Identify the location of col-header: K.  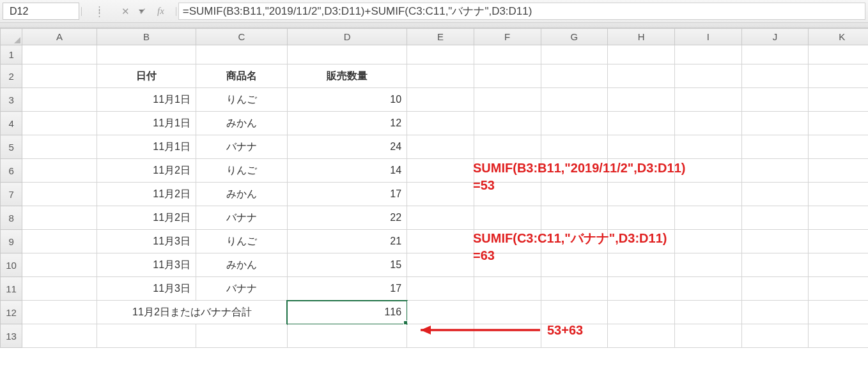
(839, 37).